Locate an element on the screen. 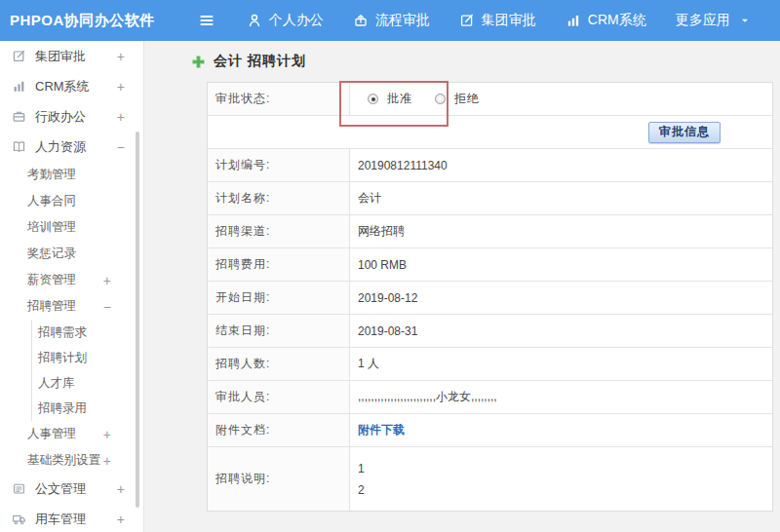 Image resolution: width=780 pixels, height=532 pixels. form-row: 审批人员:,,,,,,,,,,,,,,,,,,,,,,,,小龙女,,,,,,,, is located at coordinates (489, 398).